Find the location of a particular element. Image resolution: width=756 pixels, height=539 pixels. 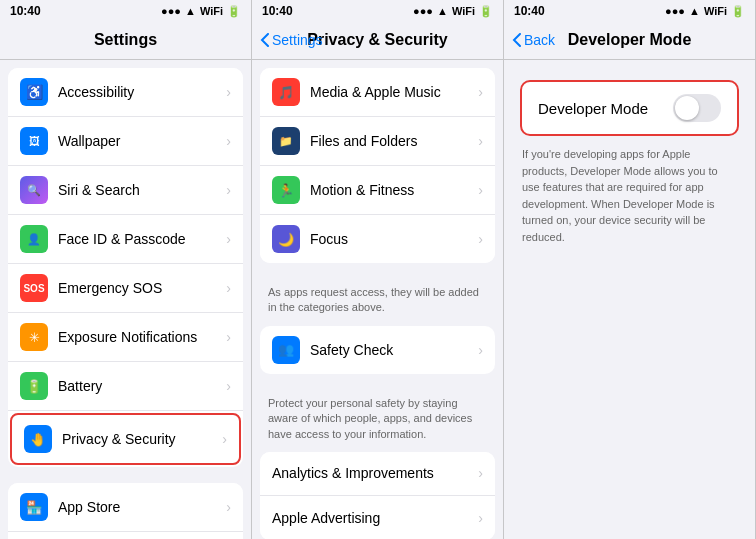

nav-bar-2: Settings Privacy & Security is located at coordinates (378, 41).